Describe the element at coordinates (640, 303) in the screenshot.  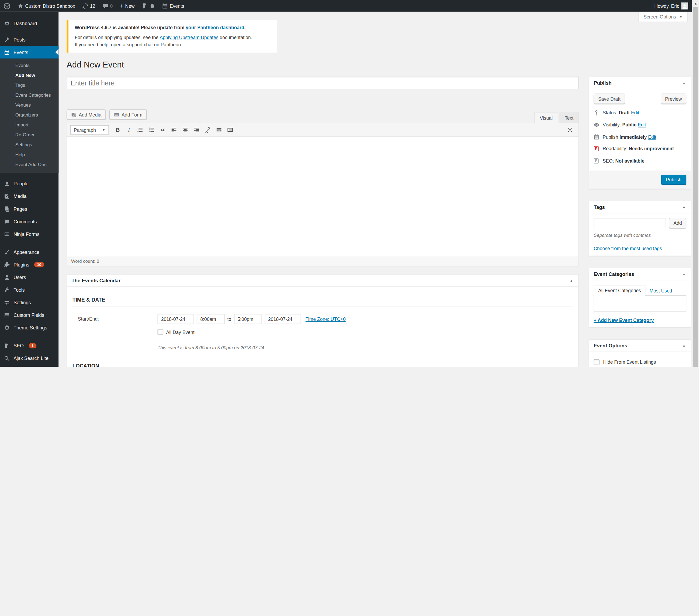
I see `category-list-panel` at that location.